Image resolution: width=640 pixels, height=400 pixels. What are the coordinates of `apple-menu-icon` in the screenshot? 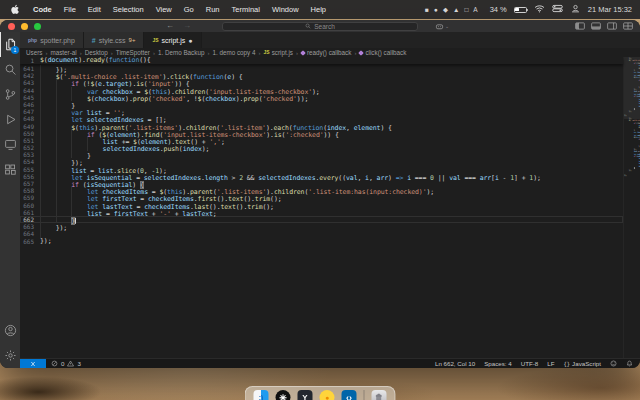 It's located at (16, 10).